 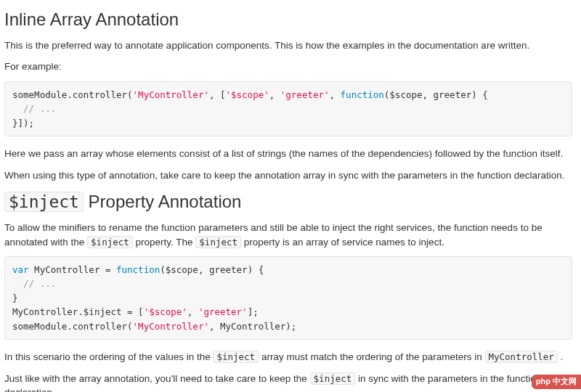 What do you see at coordinates (288, 46) in the screenshot?
I see `para-inline-intro: This is the preferred way to annotate ap…` at bounding box center [288, 46].